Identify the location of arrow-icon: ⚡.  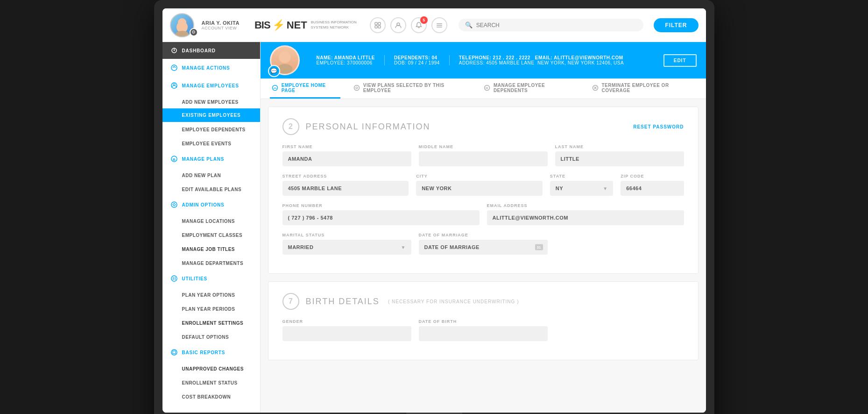
(278, 25).